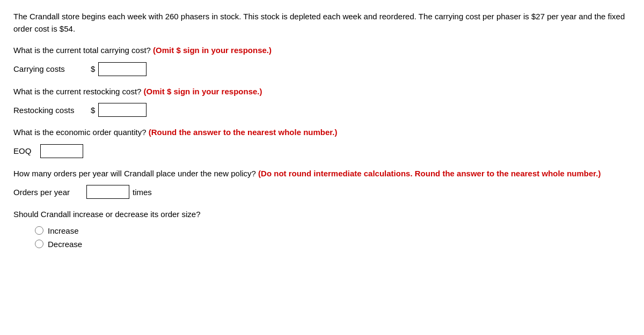 This screenshot has width=644, height=335. I want to click on intro-text: The Crandall store begins each week with…, so click(319, 23).